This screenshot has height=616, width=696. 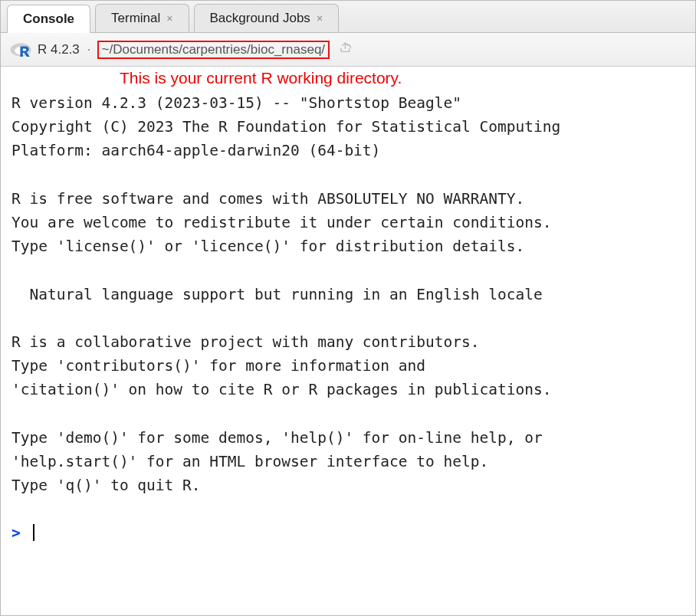 I want to click on console-toolbar: R 4.2.3 · ~/Documents/carpentries/bioc_r…, so click(x=348, y=50).